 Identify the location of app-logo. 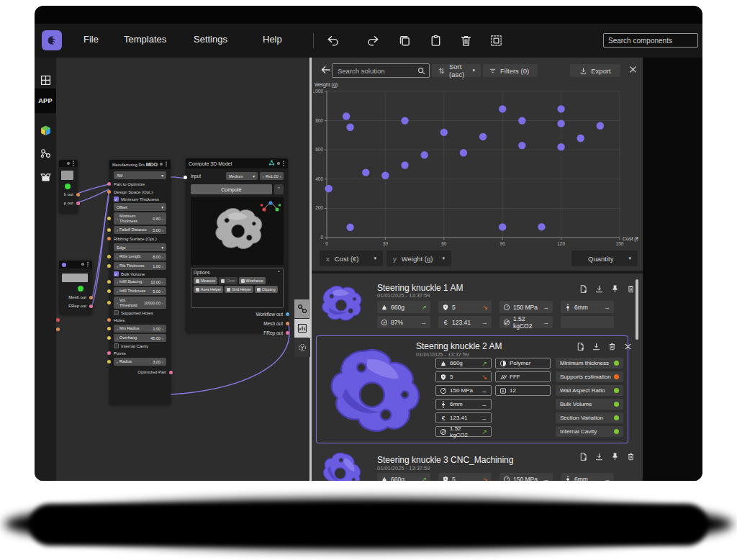
(52, 40).